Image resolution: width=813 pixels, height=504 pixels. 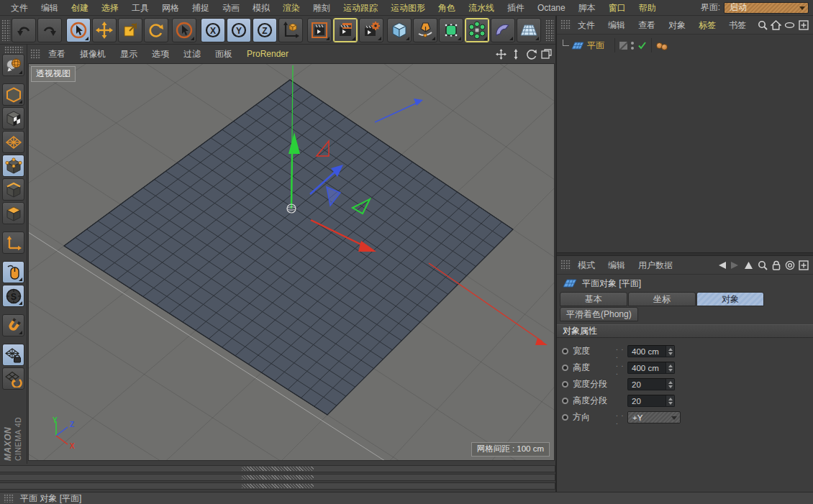 I want to click on menu-mesh: 网格, so click(x=171, y=8).